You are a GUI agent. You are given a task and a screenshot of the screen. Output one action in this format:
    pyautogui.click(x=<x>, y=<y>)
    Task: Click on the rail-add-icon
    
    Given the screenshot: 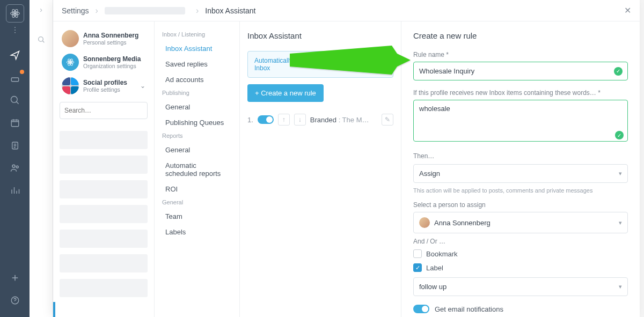 What is the action you would take?
    pyautogui.click(x=15, y=278)
    